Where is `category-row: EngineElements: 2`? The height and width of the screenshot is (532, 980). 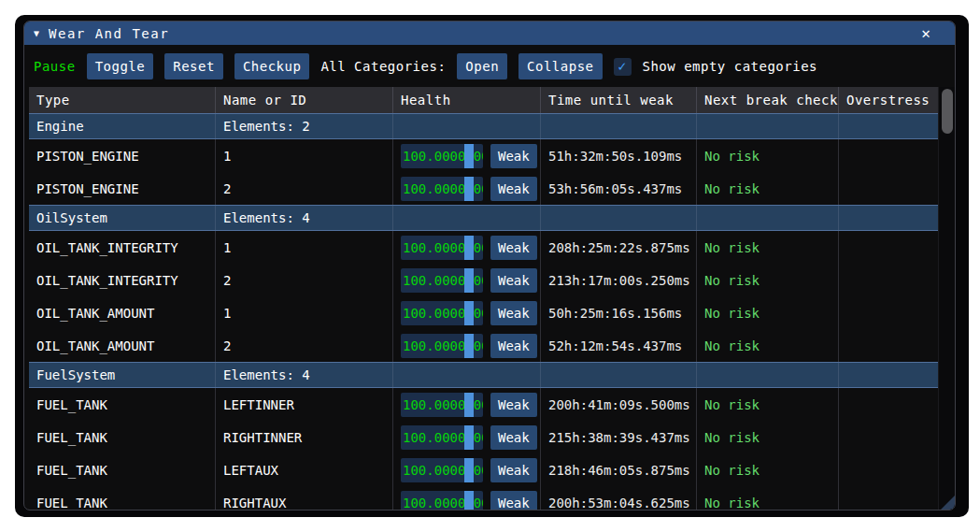 category-row: EngineElements: 2 is located at coordinates (484, 126).